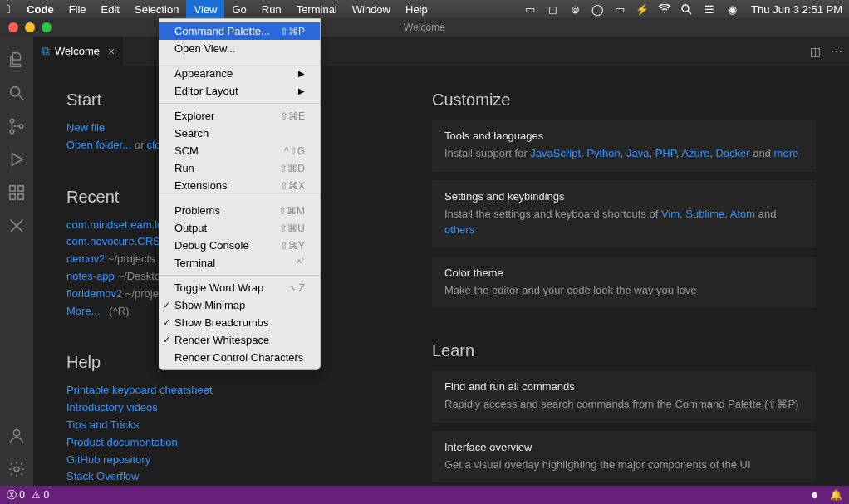 The width and height of the screenshot is (849, 504). What do you see at coordinates (86, 128) in the screenshot?
I see `new-file-link: New file` at bounding box center [86, 128].